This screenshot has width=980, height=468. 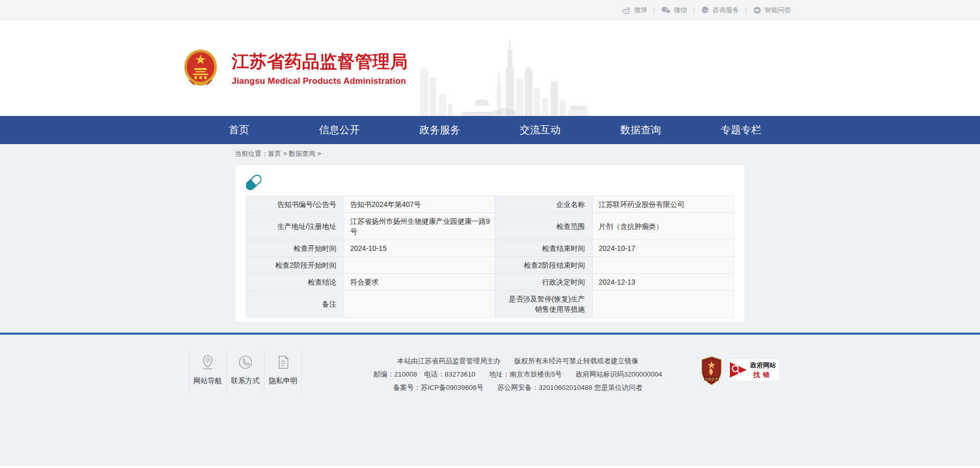 I want to click on national-emblem, so click(x=201, y=68).